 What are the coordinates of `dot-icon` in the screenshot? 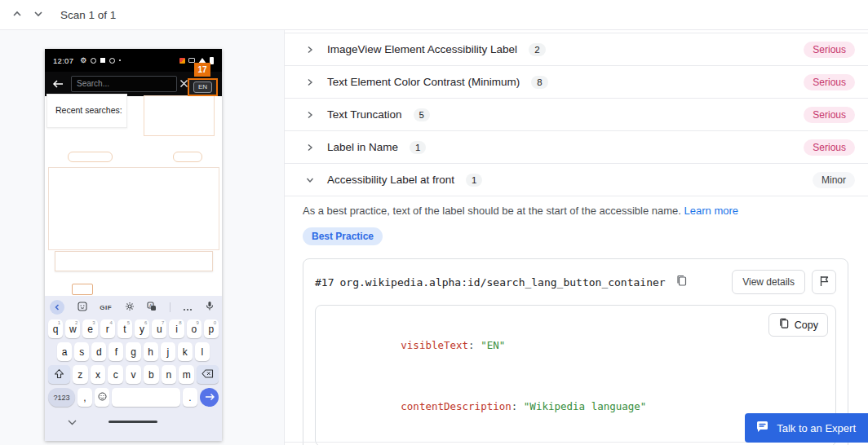 It's located at (120, 60).